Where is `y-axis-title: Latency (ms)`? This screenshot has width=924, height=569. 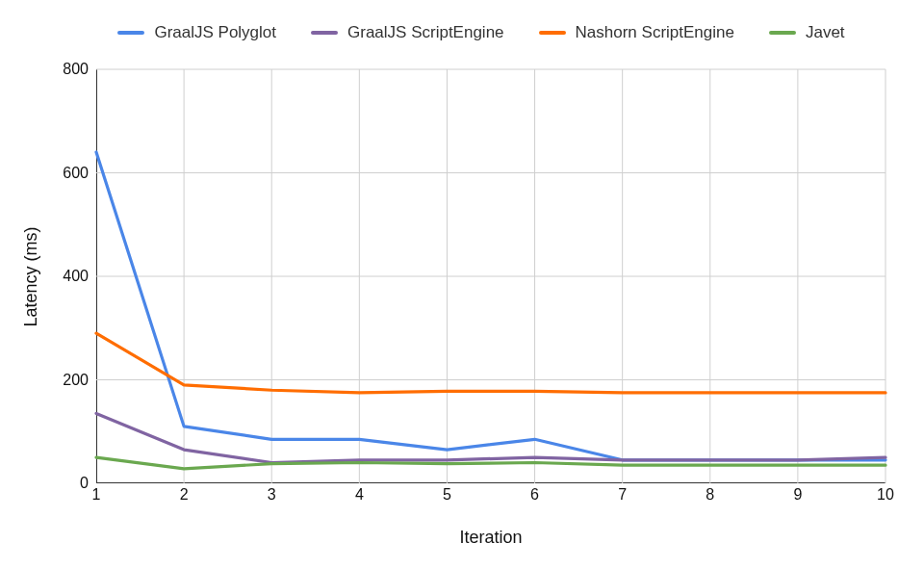 y-axis-title: Latency (ms) is located at coordinates (31, 276).